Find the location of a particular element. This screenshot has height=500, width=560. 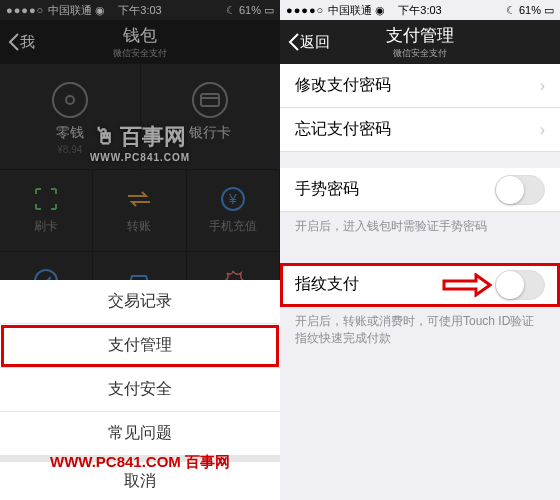

back-label: 返回 is located at coordinates (315, 42).